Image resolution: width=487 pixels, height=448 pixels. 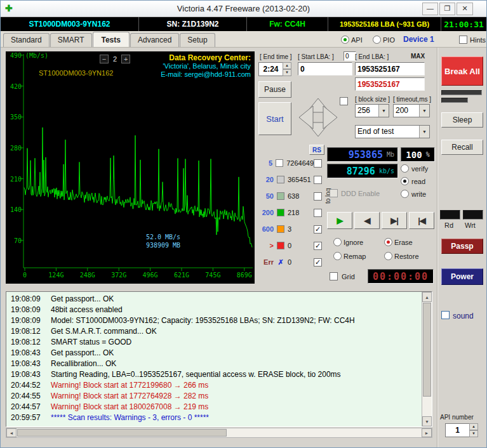 What do you see at coordinates (464, 39) in the screenshot?
I see `hints-checkbox` at bounding box center [464, 39].